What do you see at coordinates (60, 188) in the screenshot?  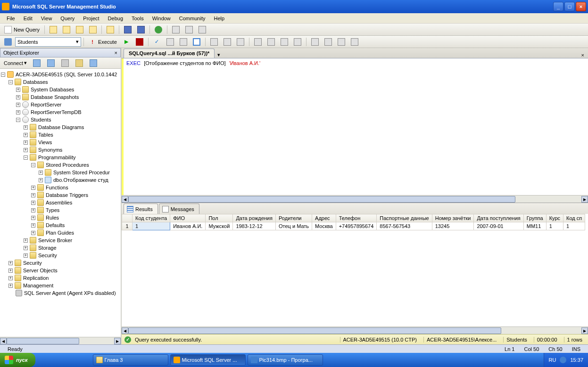 I see `tree-functions: +Functions` at bounding box center [60, 188].